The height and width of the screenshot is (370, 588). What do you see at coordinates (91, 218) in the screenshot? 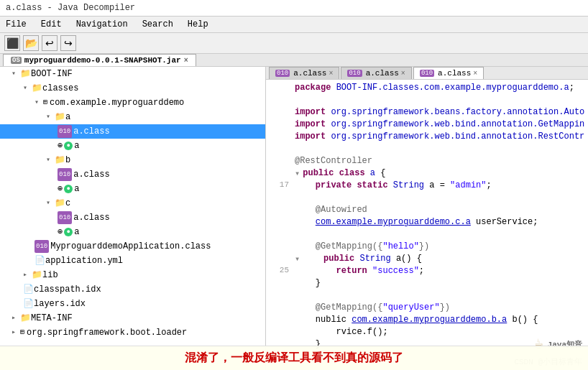
I see `tree-label-c-aclass: a.class` at bounding box center [91, 218].